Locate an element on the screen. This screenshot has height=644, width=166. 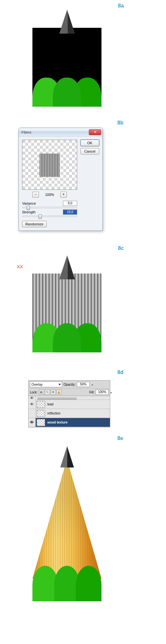
cancel-button: Cancel is located at coordinates (90, 151).